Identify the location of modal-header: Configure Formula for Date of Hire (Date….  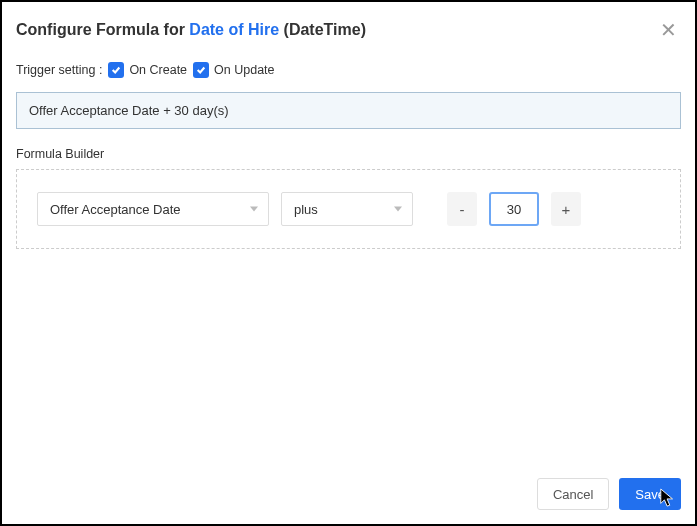
(348, 30).